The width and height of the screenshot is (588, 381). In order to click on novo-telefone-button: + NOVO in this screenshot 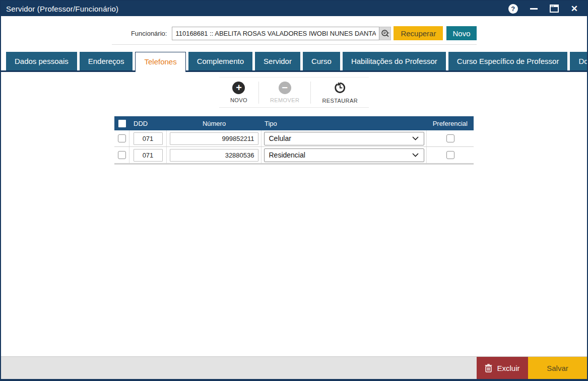, I will do `click(239, 93)`.